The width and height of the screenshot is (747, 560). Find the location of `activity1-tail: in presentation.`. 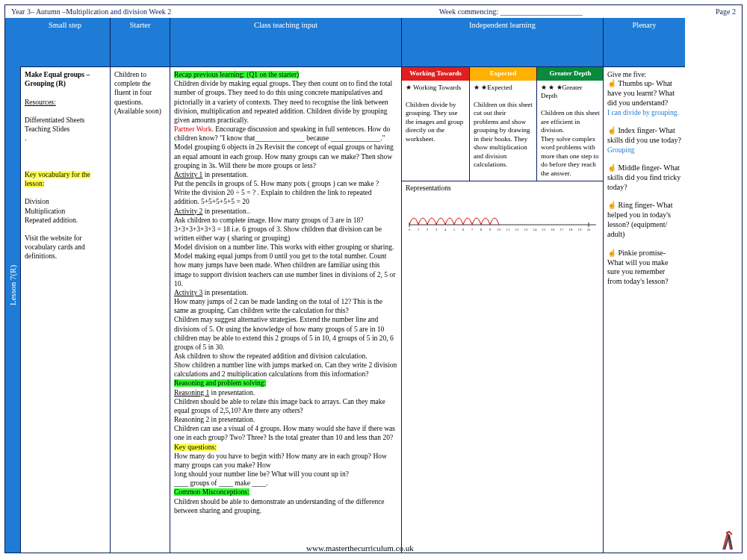

activity1-tail: in presentation. is located at coordinates (226, 175).